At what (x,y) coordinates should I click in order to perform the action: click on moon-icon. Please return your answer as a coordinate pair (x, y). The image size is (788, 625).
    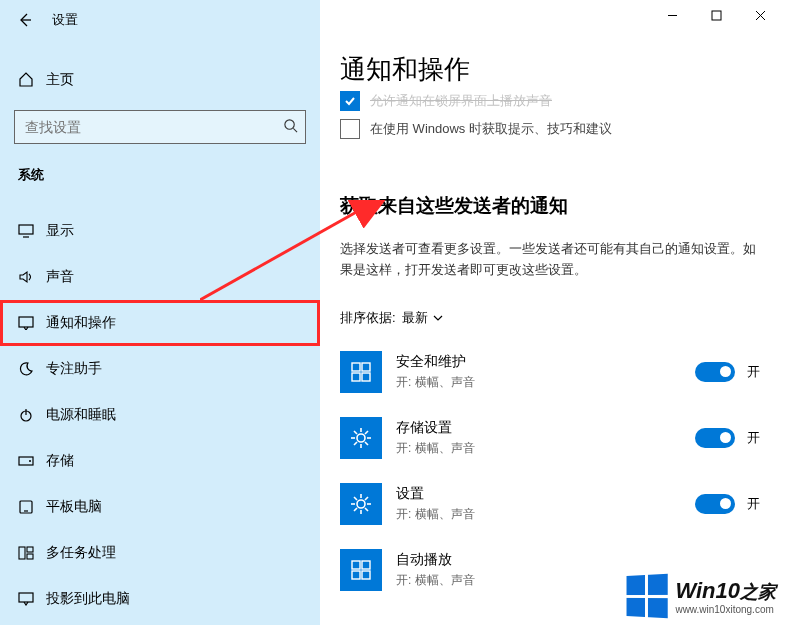
    Looking at the image, I should click on (32, 369).